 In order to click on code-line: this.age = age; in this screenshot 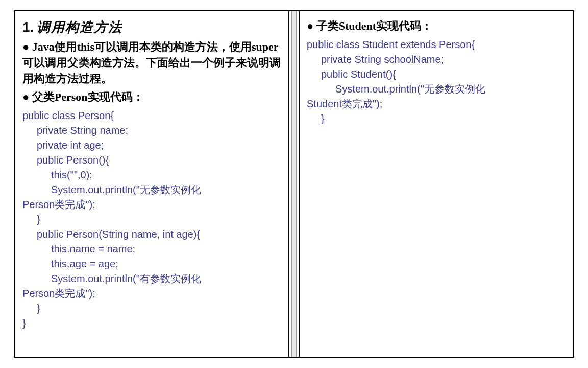, I will do `click(152, 264)`.